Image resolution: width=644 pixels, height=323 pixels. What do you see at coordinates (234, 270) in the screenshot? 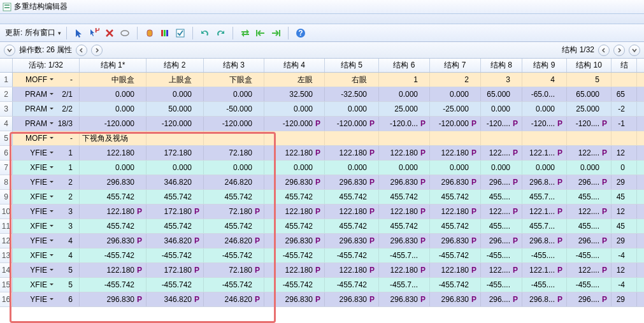
I see `data-cell: 72.180P` at bounding box center [234, 270].